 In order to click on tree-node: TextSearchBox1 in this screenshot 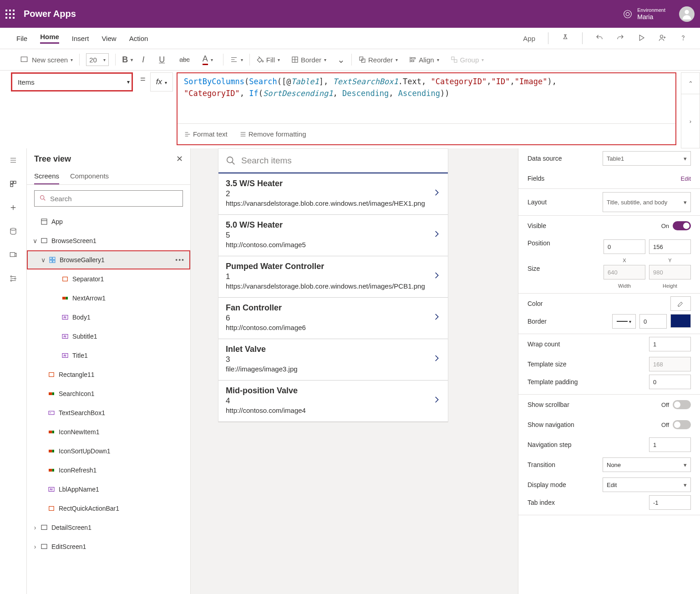, I will do `click(108, 413)`.